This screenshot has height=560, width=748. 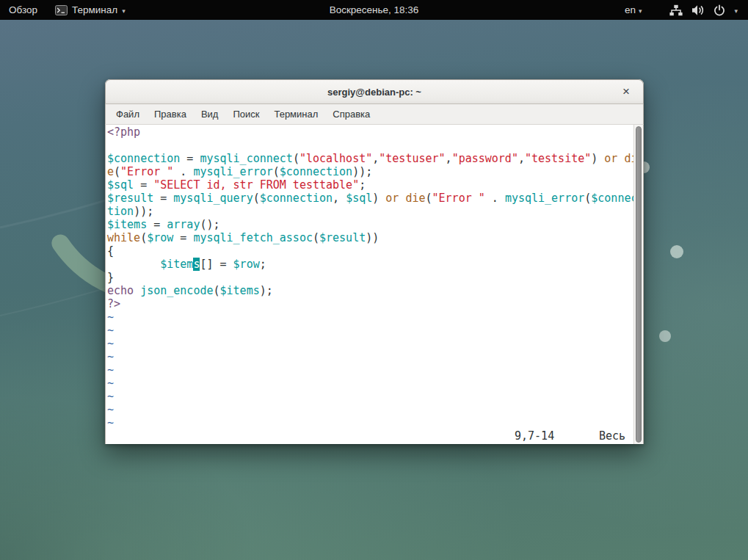 What do you see at coordinates (213, 198) in the screenshot?
I see `code-segment: mysqli_query` at bounding box center [213, 198].